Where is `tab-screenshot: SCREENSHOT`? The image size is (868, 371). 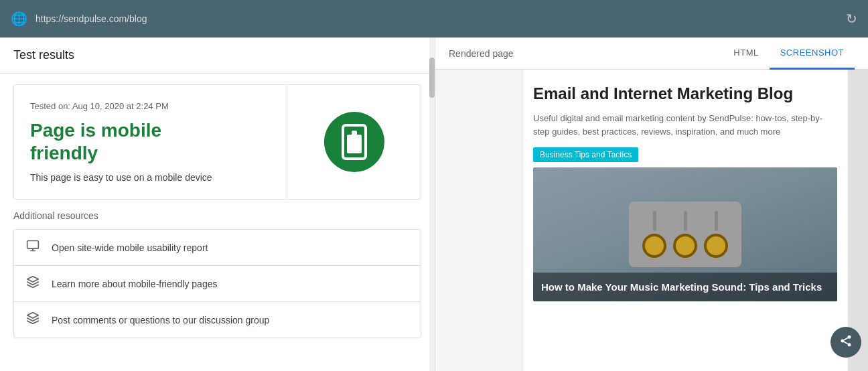 tab-screenshot: SCREENSHOT is located at coordinates (812, 54).